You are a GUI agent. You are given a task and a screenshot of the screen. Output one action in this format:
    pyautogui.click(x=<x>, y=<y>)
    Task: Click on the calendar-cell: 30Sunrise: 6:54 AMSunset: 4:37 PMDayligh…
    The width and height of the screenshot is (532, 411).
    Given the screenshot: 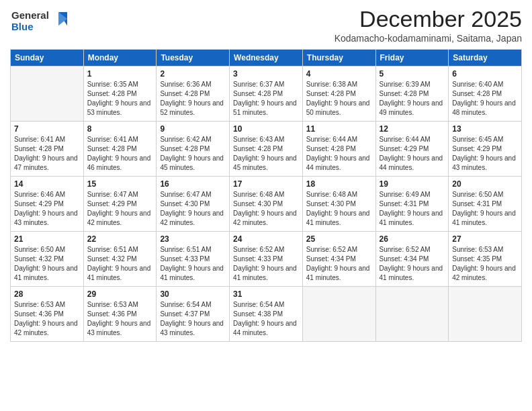 What is the action you would take?
    pyautogui.click(x=193, y=314)
    